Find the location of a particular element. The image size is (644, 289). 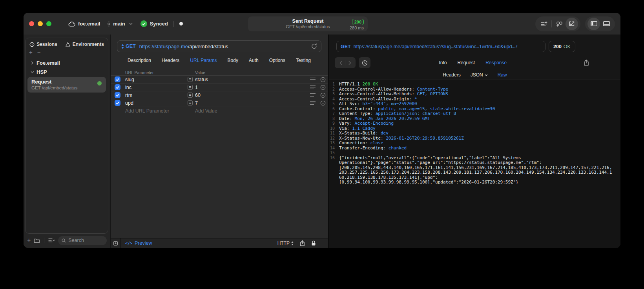

method-label: GET is located at coordinates (131, 46).